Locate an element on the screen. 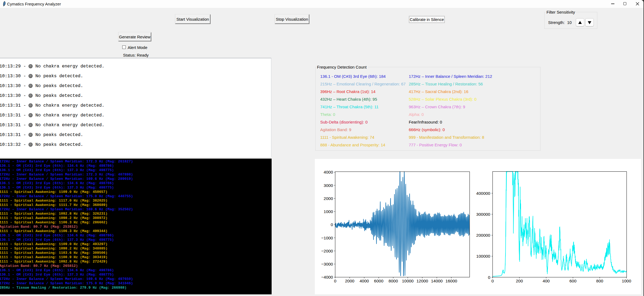 This screenshot has height=296, width=644. svg-text: 400 is located at coordinates (546, 281).